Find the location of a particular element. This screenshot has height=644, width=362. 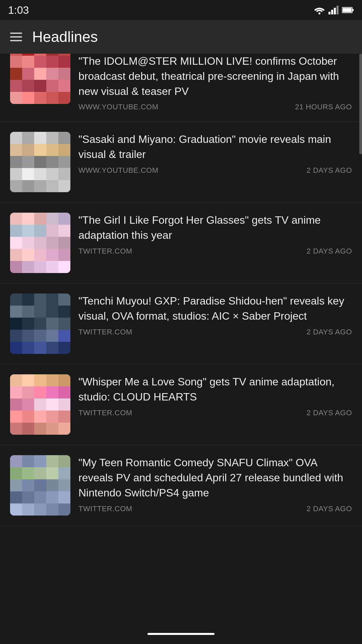

list-item: "Whisper Me a Love Song" gets TV anime a… is located at coordinates (181, 405).